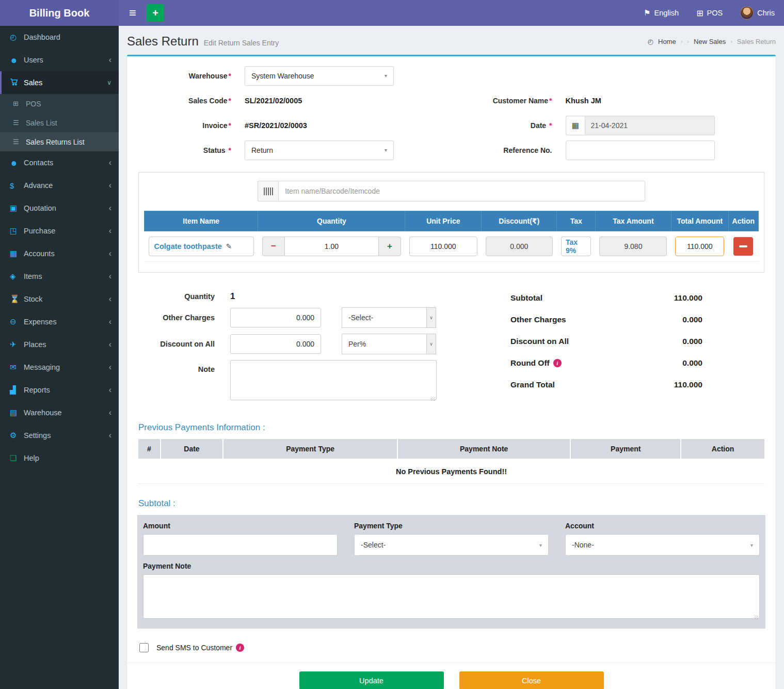 Image resolution: width=784 pixels, height=689 pixels. Describe the element at coordinates (451, 191) in the screenshot. I see `item-search-group` at that location.